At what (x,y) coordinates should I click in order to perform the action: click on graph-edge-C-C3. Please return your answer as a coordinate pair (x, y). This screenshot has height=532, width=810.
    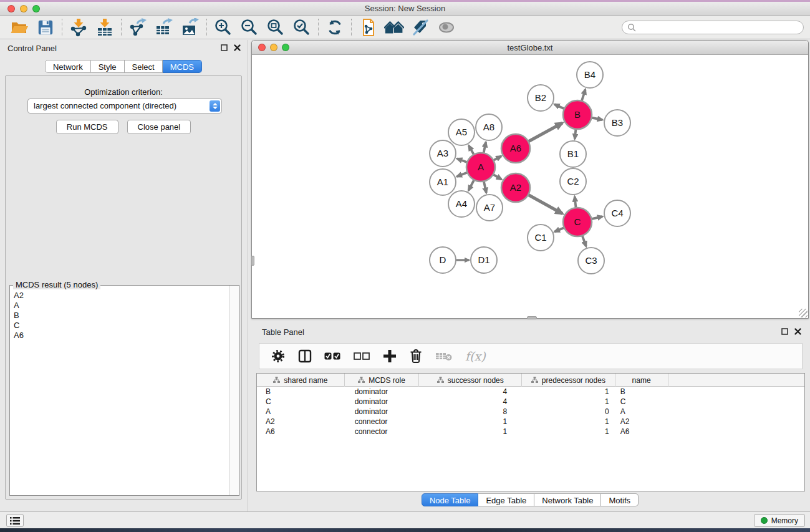
    Looking at the image, I should click on (584, 241).